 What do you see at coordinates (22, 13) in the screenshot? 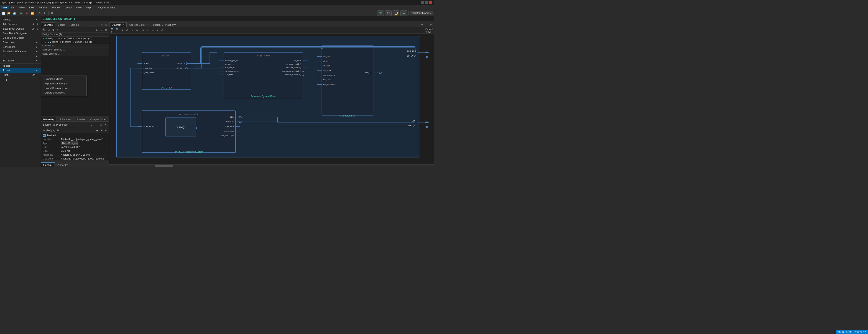
I see `run-btn: ▶` at bounding box center [22, 13].